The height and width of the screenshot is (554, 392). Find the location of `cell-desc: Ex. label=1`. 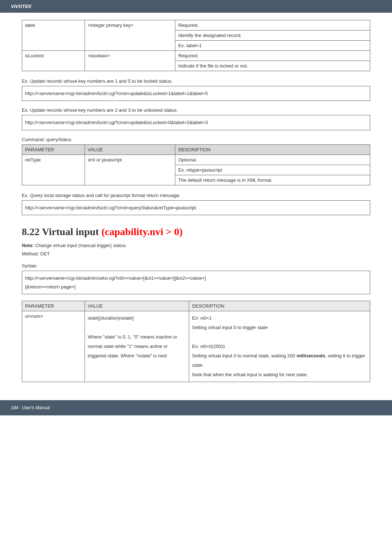

cell-desc: Ex. label=1 is located at coordinates (272, 46).